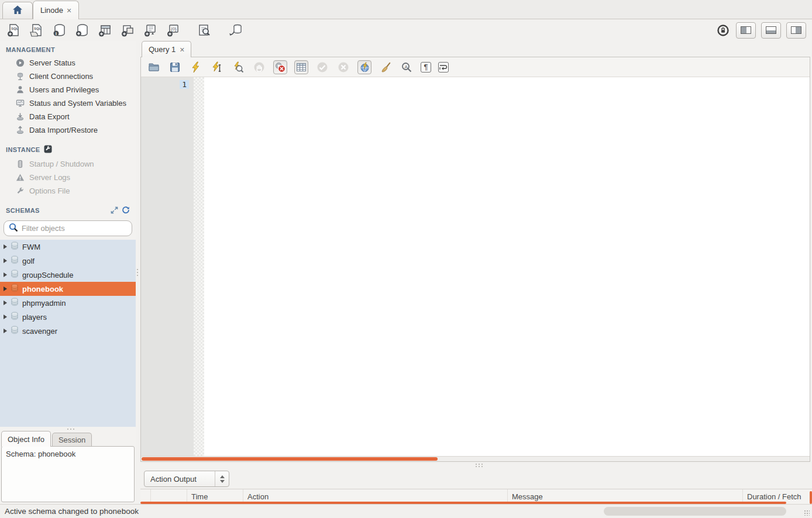  What do you see at coordinates (56, 10) in the screenshot?
I see `connection-tab: Linode ×` at bounding box center [56, 10].